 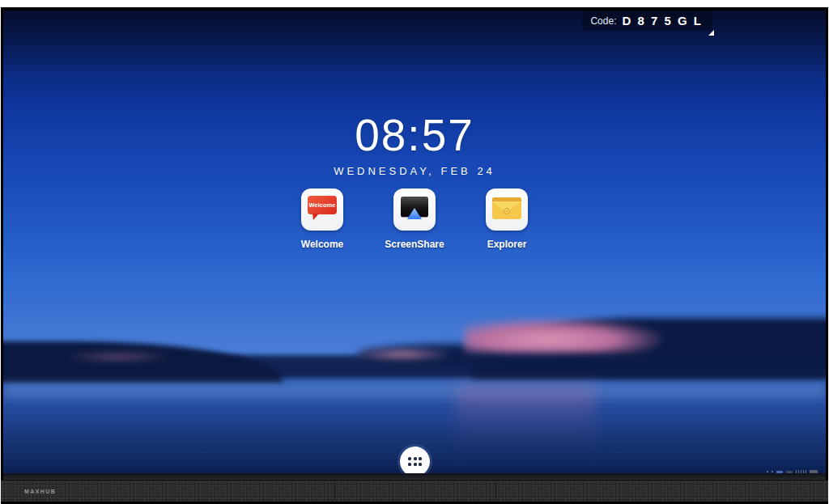 What do you see at coordinates (322, 244) in the screenshot?
I see `app-label: Welcome` at bounding box center [322, 244].